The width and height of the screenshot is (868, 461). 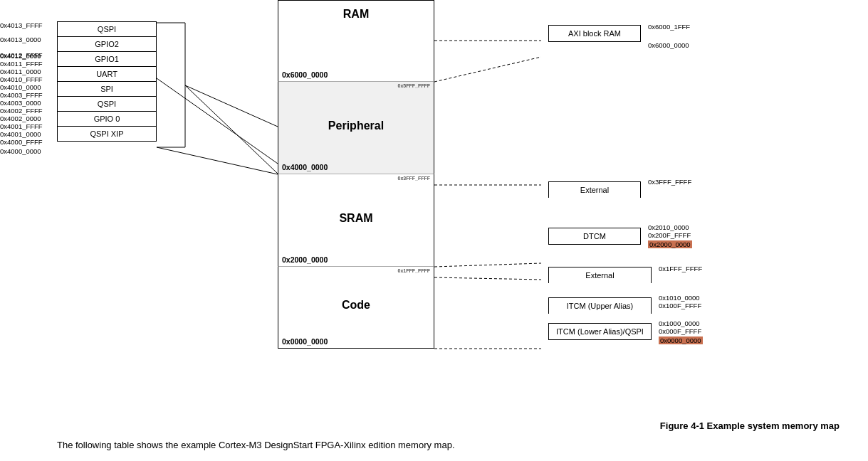 I want to click on sram-addr-bottom: 0x2000_0000, so click(x=303, y=260).